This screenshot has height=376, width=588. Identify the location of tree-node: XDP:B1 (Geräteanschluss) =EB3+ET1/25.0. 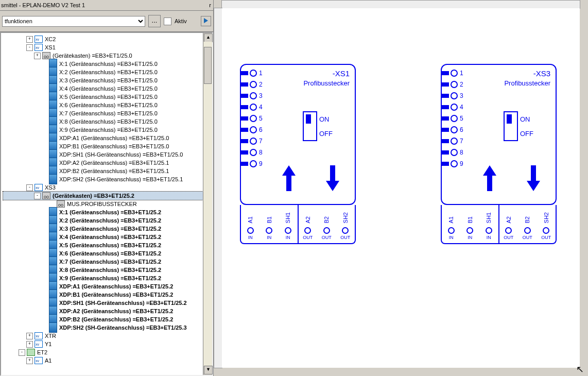
(108, 146).